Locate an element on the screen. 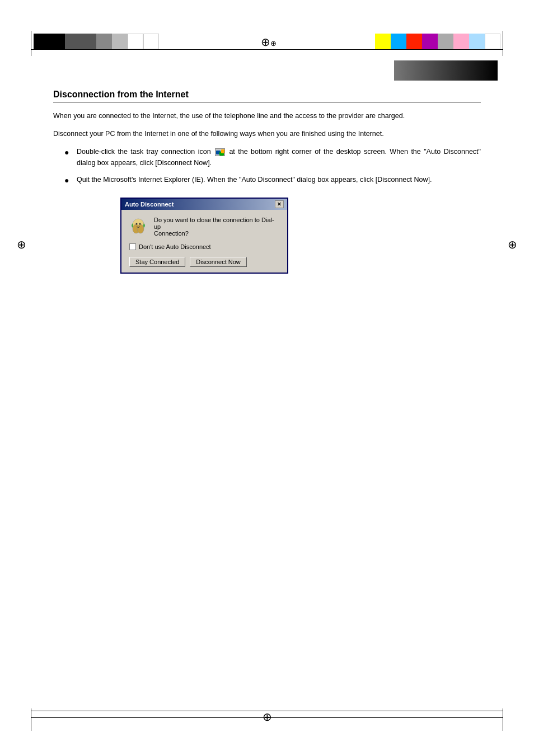  paragraph-2: Disconnect your PC from the Internet in … is located at coordinates (267, 134).